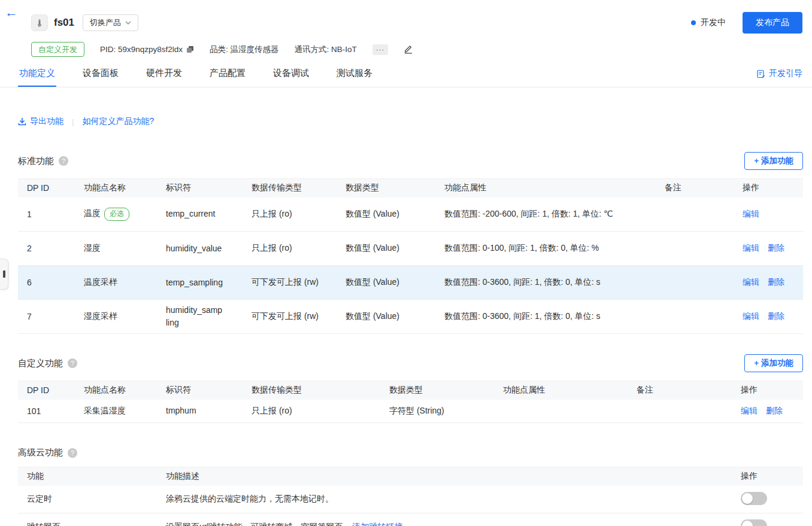 The width and height of the screenshot is (812, 526). I want to click on property-cell: 数值范围: 0-100, 间距: 1, 倍数: 0, 单位: %, so click(546, 249).